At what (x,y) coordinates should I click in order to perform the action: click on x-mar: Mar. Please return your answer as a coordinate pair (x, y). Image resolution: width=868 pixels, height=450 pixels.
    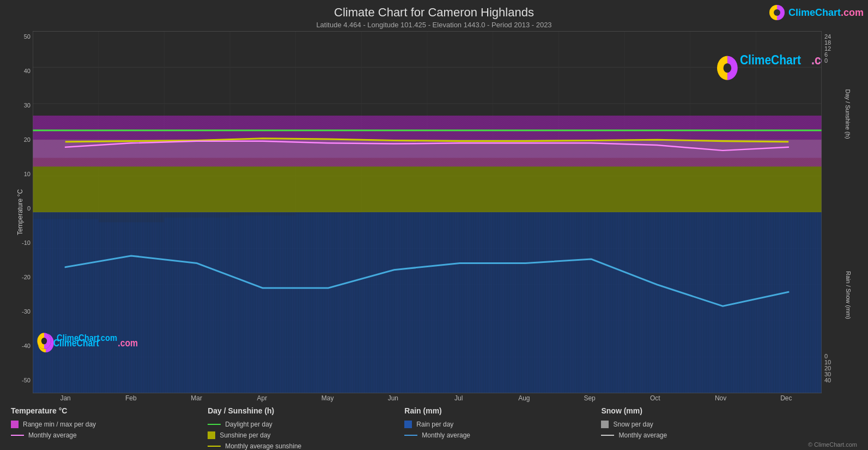
    Looking at the image, I should click on (197, 398).